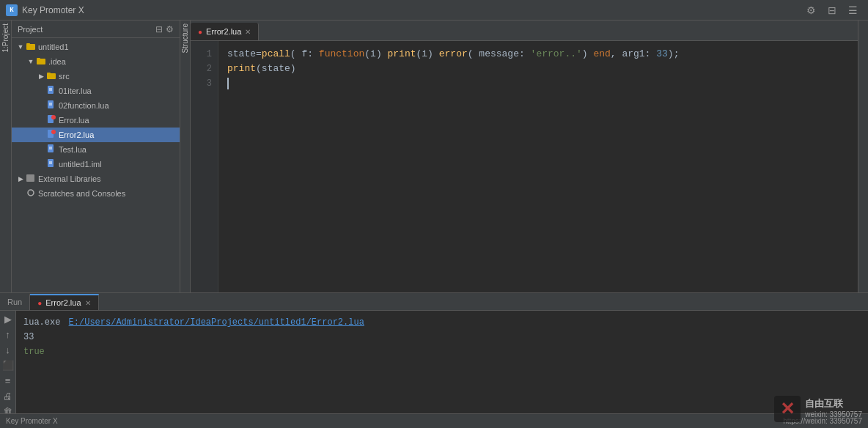  I want to click on sidebar: Project ⊟ ⚙ ▼untitled1▼.idea▶src01iter.l…, so click(96, 157).